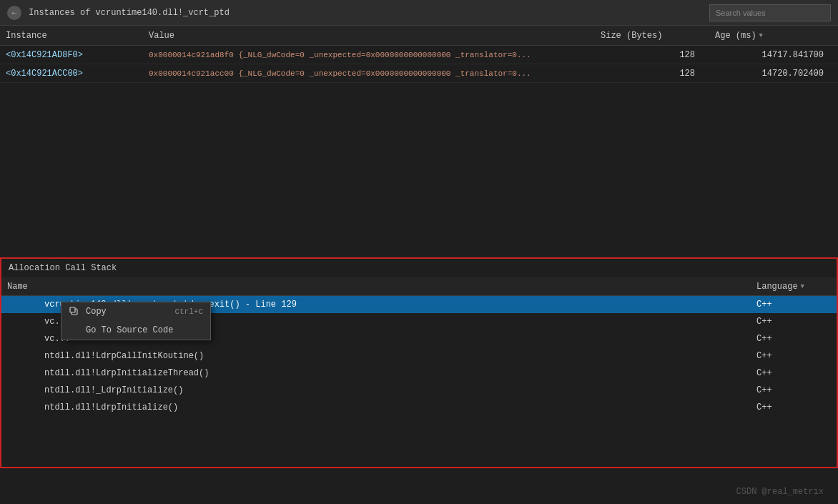  Describe the element at coordinates (369, 13) in the screenshot. I see `window-title: Instances of vcruntime140.dll!_vcrt_ptd` at that location.